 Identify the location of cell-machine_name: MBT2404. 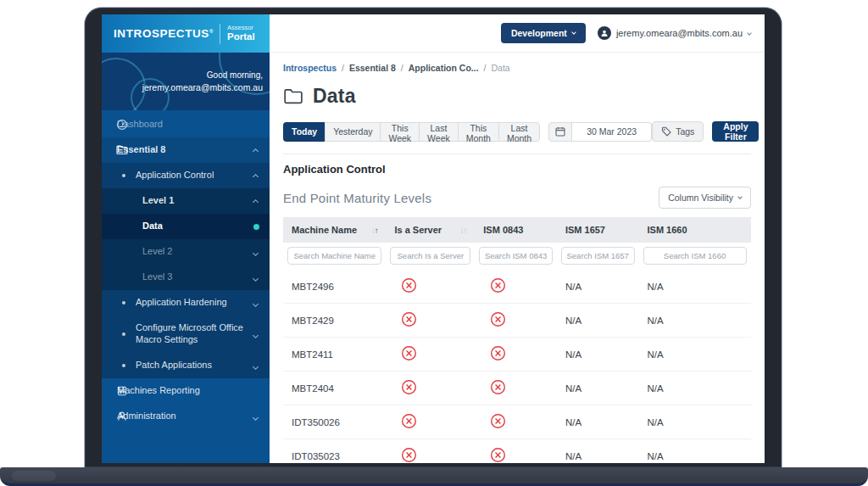
(334, 388).